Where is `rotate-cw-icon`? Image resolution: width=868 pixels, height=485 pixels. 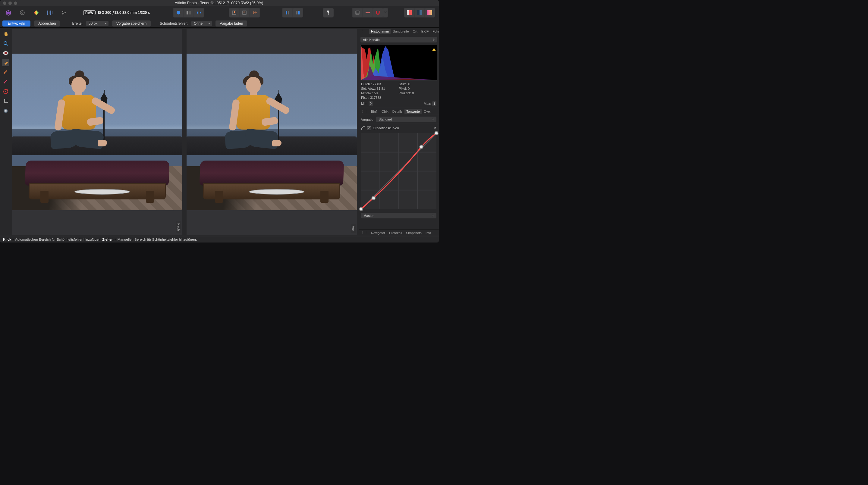
rotate-cw-icon is located at coordinates (234, 13).